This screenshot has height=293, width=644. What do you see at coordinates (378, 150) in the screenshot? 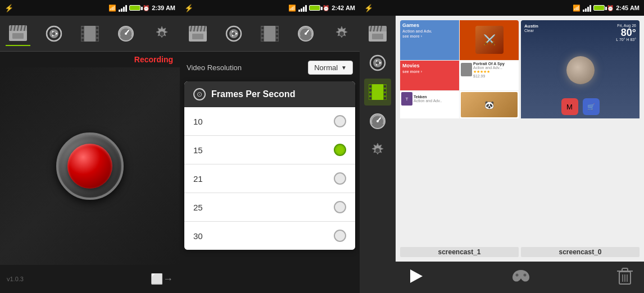
I see `sidebar-gear-icon` at bounding box center [378, 150].